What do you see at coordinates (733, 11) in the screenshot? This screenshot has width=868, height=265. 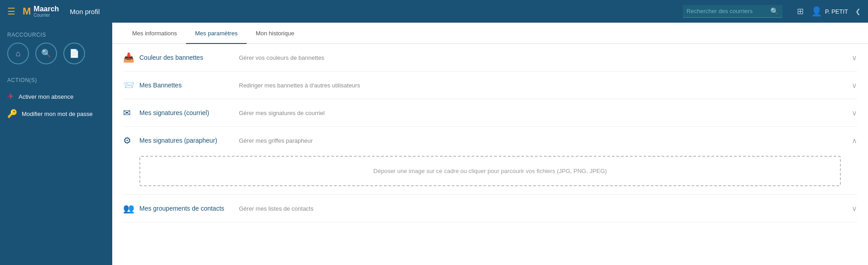 I see `search-input` at bounding box center [733, 11].